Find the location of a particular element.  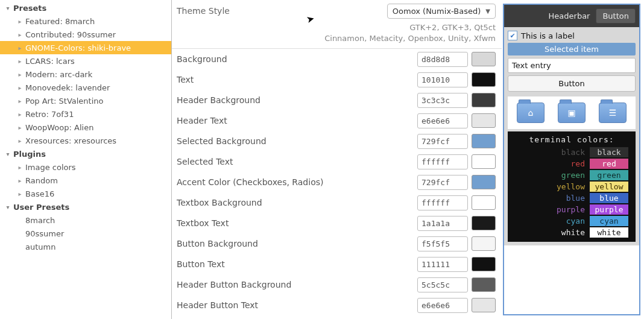

sidebar-item-label: WoopWoop: Alien is located at coordinates (59, 128).